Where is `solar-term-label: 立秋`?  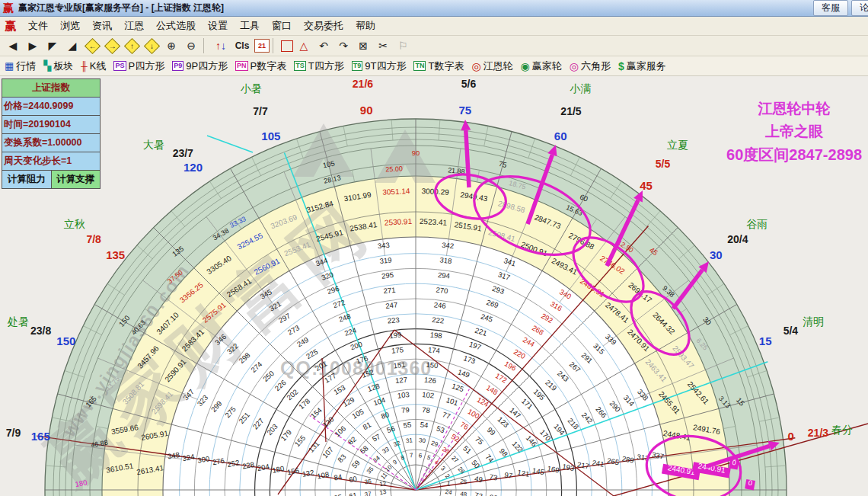 solar-term-label: 立秋 is located at coordinates (75, 224).